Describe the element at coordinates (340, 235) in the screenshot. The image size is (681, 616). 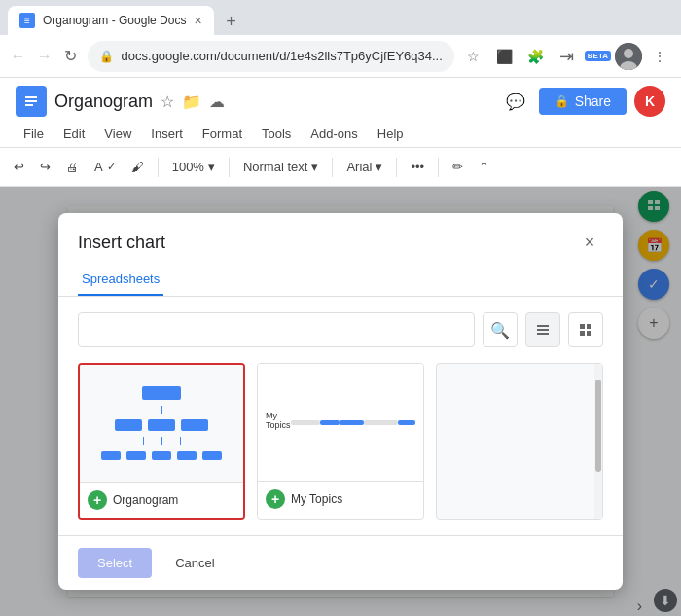
I see `modal-header: Insert chart ×` at that location.